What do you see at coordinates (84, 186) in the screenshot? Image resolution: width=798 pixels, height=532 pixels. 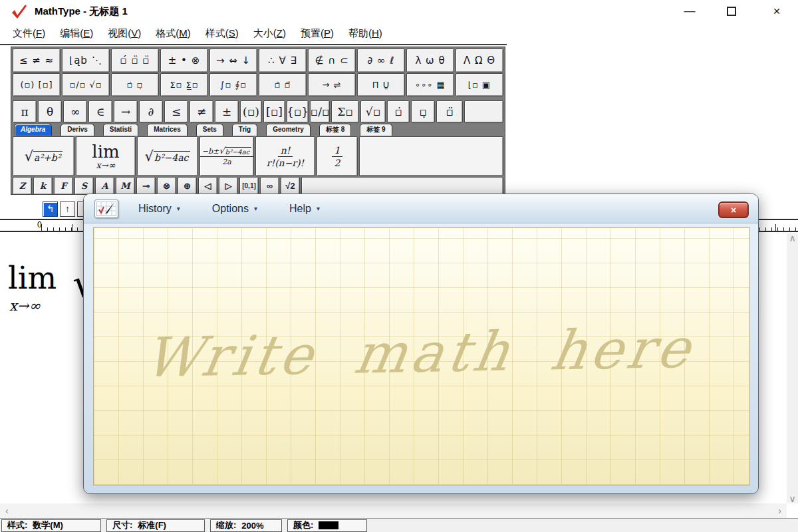 I see `bottom-symbol-4: S` at bounding box center [84, 186].